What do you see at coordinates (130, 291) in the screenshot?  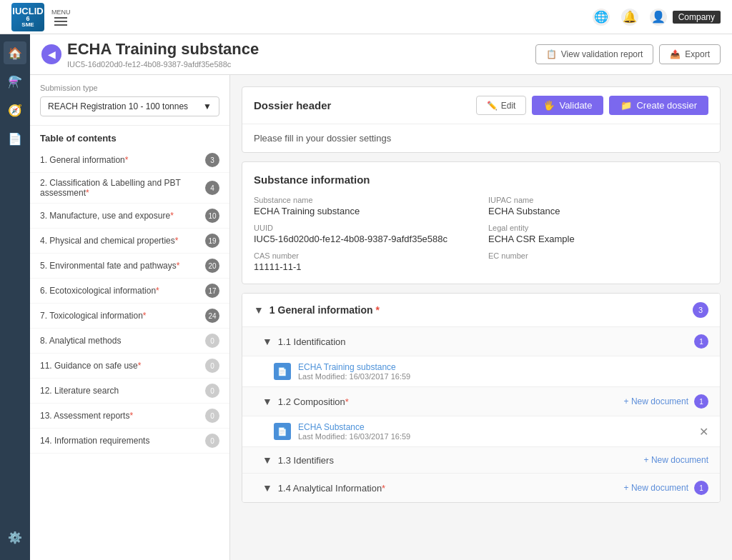 I see `toc-item-ecotoxicological: 6. Ecotoxicological information* 17` at bounding box center [130, 291].